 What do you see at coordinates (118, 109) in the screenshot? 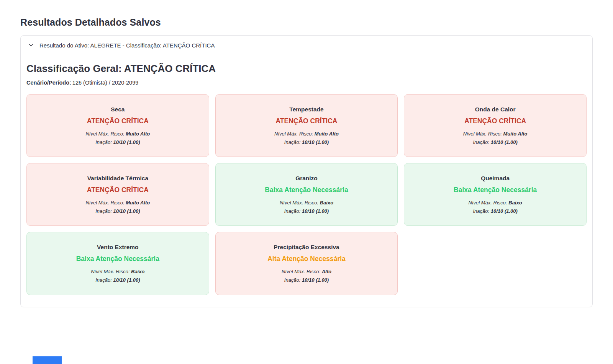
I see `card-title: Seca` at bounding box center [118, 109].